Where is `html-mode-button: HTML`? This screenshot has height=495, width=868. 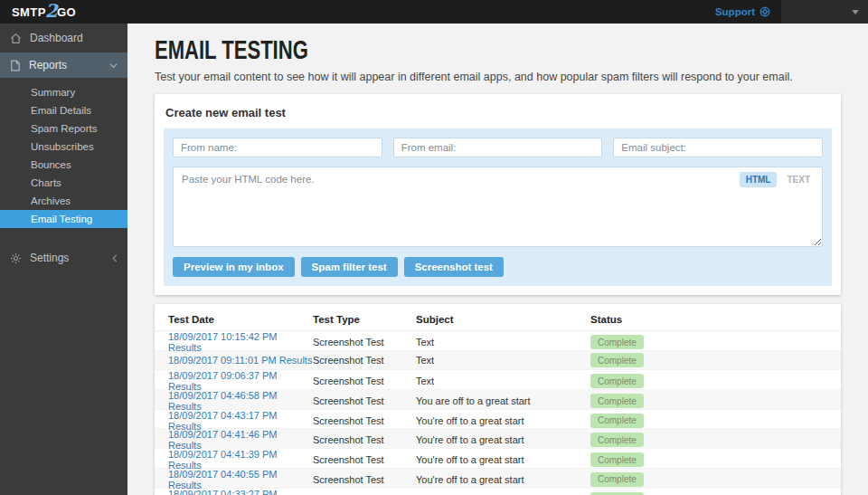
html-mode-button: HTML is located at coordinates (759, 179).